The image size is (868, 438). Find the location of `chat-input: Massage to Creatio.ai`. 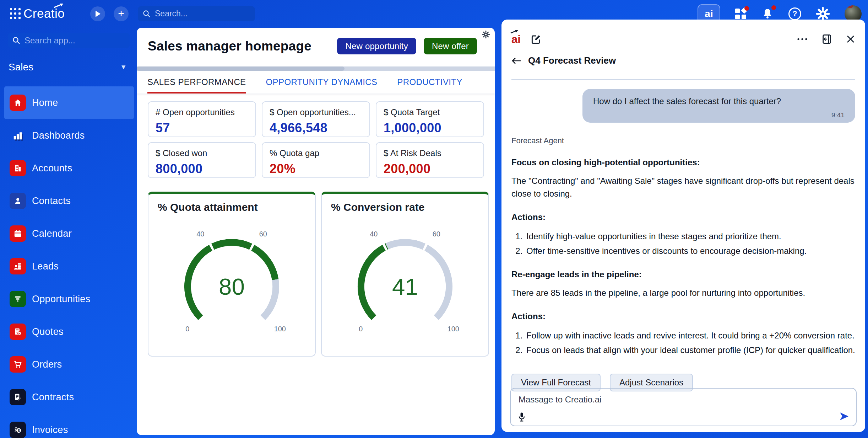

chat-input: Massage to Creatio.ai is located at coordinates (683, 407).